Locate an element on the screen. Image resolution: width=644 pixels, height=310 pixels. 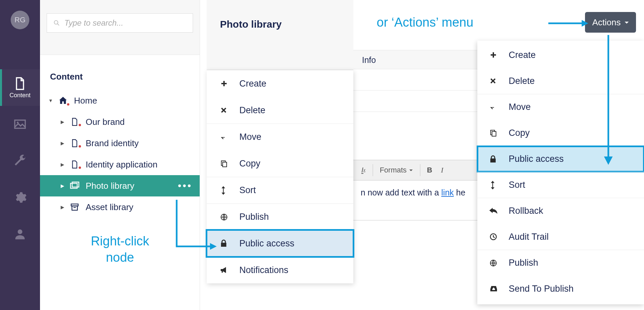
avatar: RG is located at coordinates (20, 20).